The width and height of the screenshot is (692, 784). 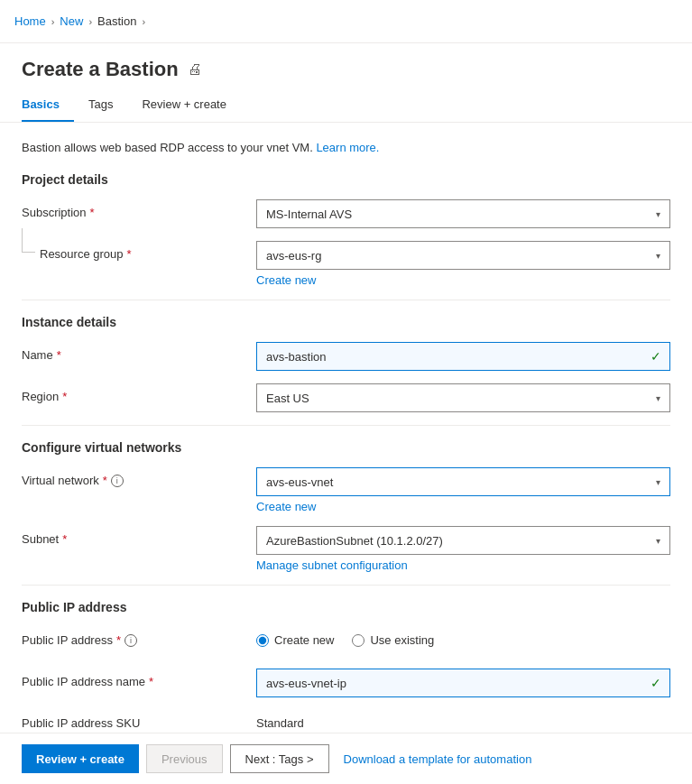 What do you see at coordinates (358, 641) in the screenshot?
I see `radio-use-existing-input` at bounding box center [358, 641].